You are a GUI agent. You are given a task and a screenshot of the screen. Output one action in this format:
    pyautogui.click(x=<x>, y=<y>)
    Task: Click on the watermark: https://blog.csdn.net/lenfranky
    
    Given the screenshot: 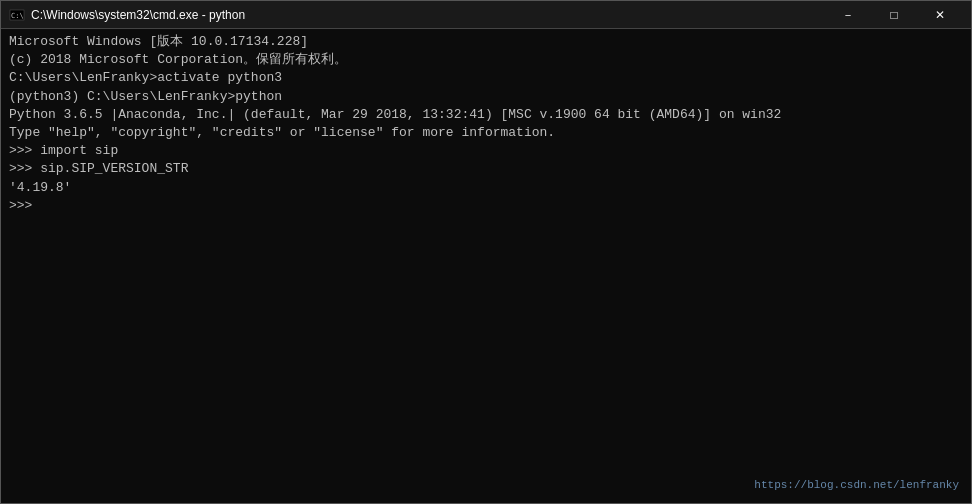 What is the action you would take?
    pyautogui.click(x=856, y=485)
    